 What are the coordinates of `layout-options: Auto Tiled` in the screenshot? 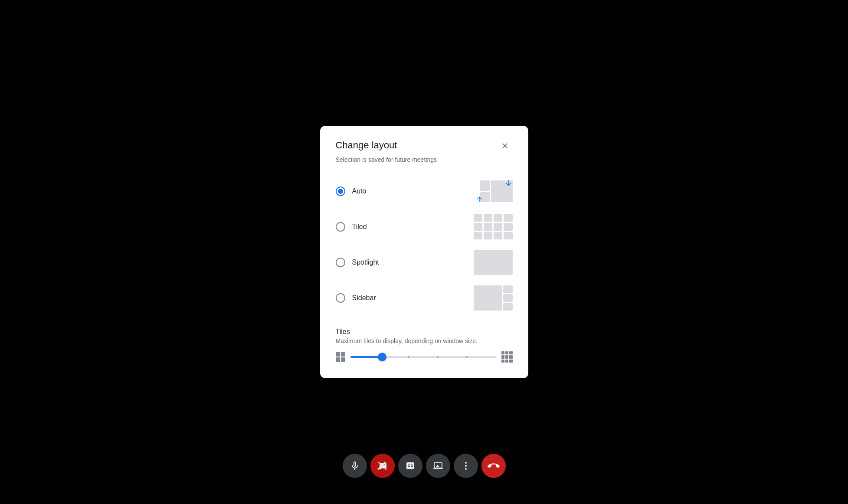 It's located at (424, 245).